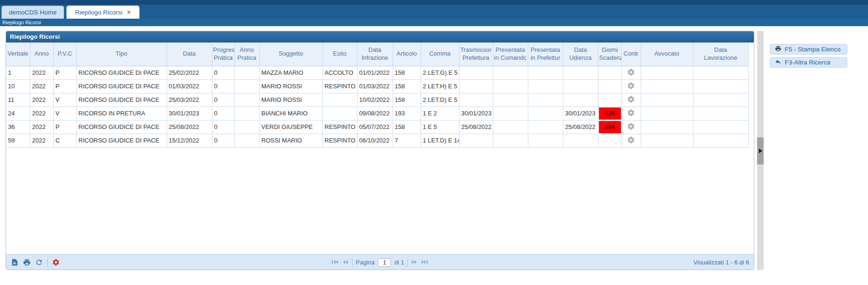 The width and height of the screenshot is (868, 285). What do you see at coordinates (510, 54) in the screenshot?
I see `column-header-presentata_comando: Presentata in Comandc` at bounding box center [510, 54].